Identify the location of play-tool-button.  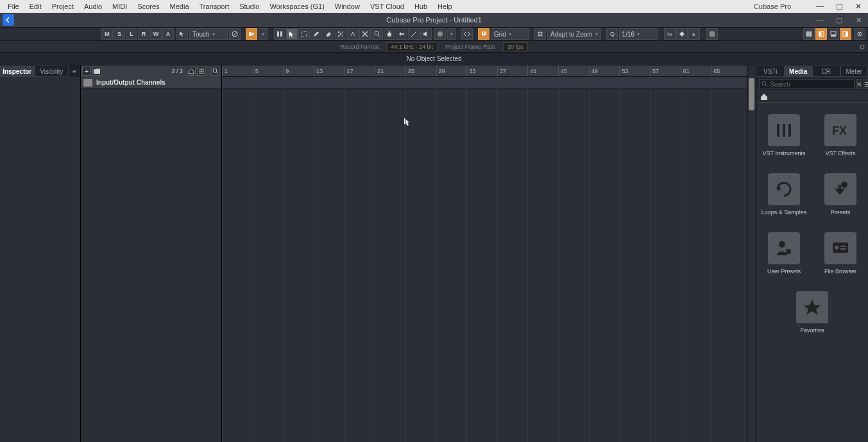
(426, 34).